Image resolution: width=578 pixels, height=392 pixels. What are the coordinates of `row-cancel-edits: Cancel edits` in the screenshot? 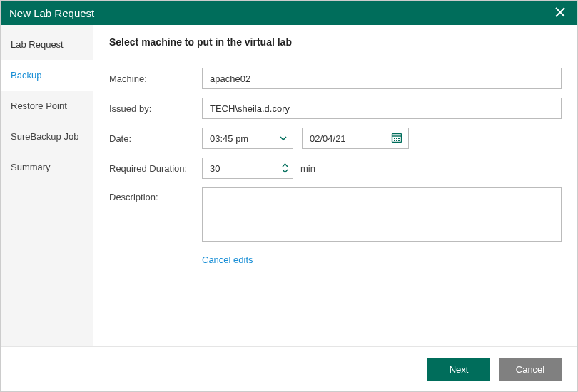 It's located at (335, 258).